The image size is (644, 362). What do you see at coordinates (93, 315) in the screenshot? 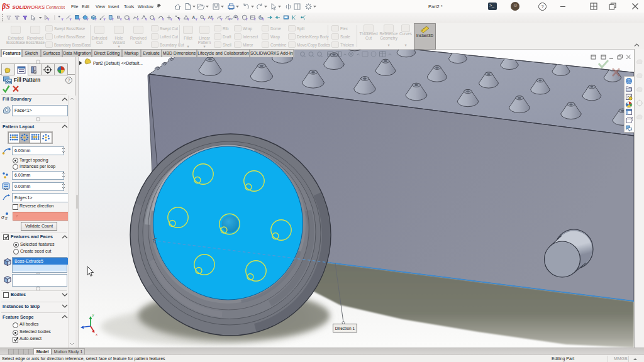
I see `svg-text: y` at bounding box center [93, 315].